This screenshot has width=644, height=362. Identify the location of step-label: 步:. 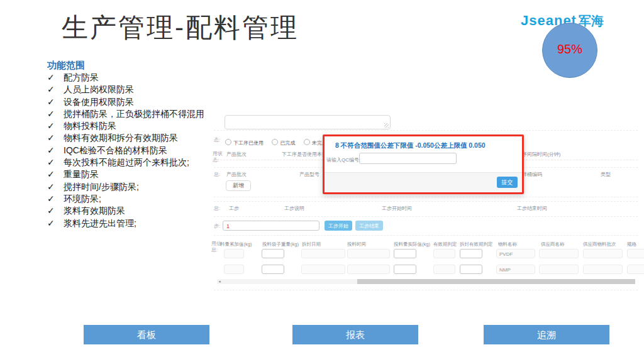
(217, 226).